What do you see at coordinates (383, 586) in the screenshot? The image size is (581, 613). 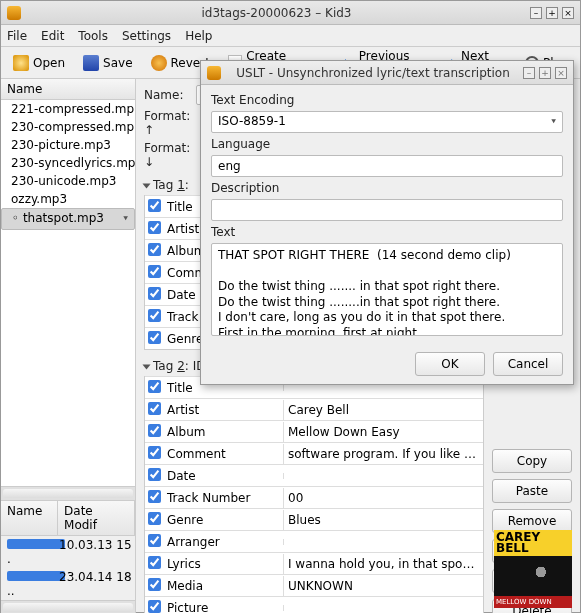 I see `tag-value: UNKNOWN` at bounding box center [383, 586].